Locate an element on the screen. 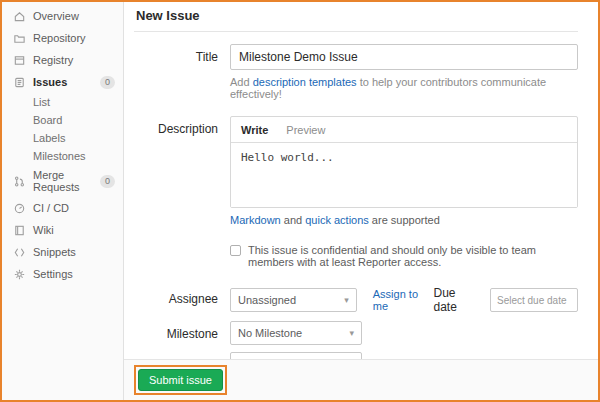  sidebar-item-merge-requests: Merge Requests 0 is located at coordinates (62, 181).